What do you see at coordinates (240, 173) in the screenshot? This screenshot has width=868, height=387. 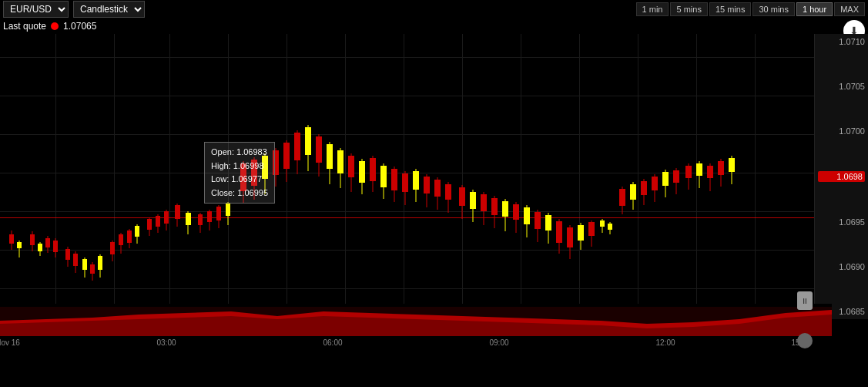 I see `candle-tooltip: Open: 1.06983 High: 1.06998 Low: 1.06977…` at bounding box center [240, 173].